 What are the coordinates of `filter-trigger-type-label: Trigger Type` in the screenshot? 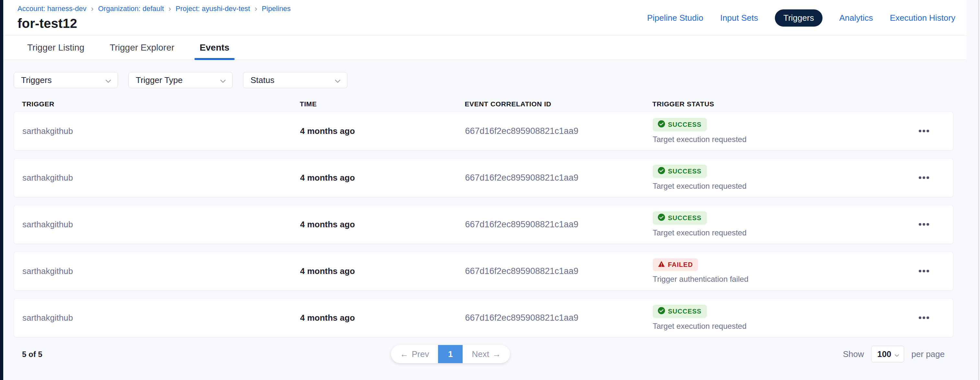 It's located at (159, 80).